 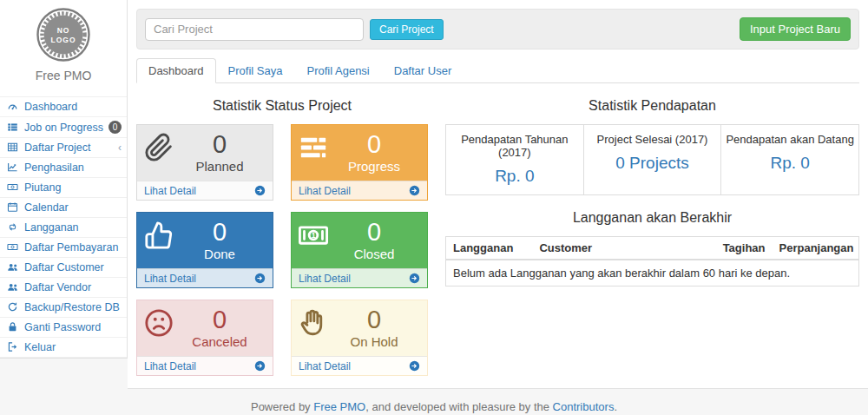 I want to click on refresh-icon, so click(x=13, y=307).